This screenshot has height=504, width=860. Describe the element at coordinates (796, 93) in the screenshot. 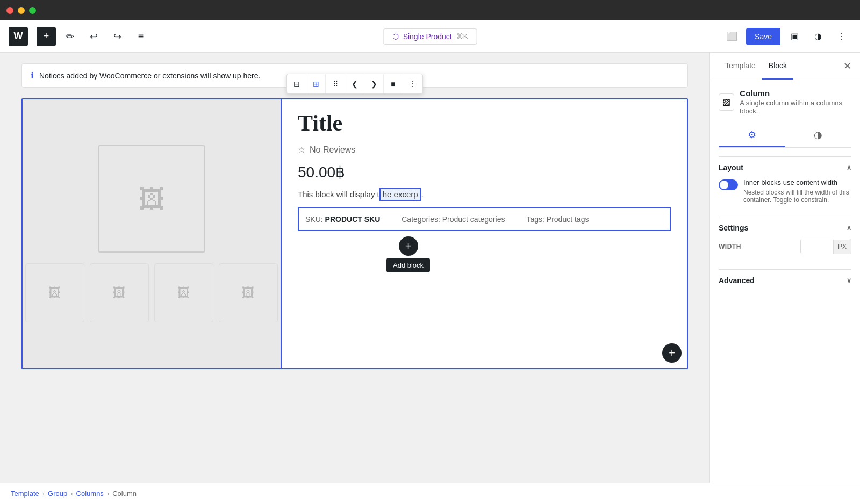

I see `block-name: Column` at that location.